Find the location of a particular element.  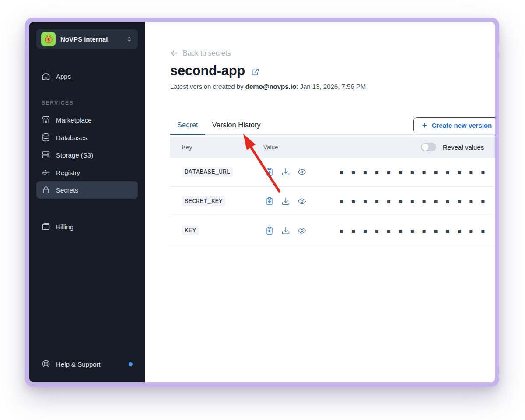

notification-dot is located at coordinates (130, 364).